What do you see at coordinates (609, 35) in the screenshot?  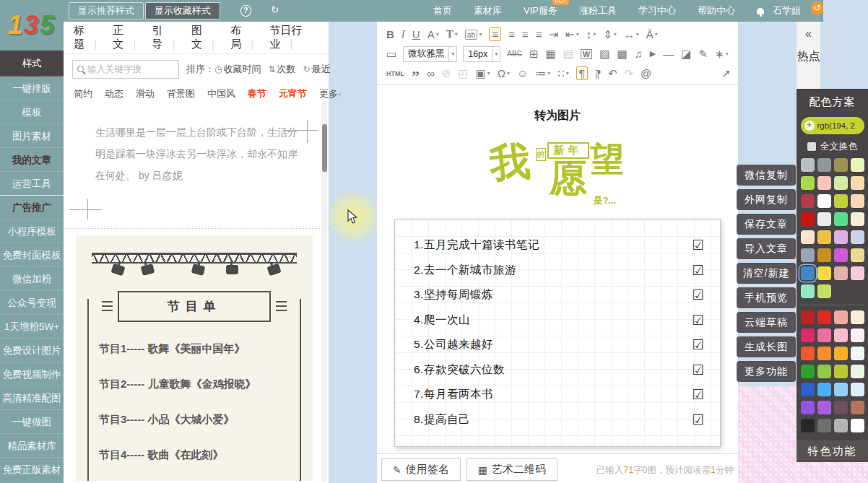 I see `paragraph-spacing-icon: ⇕▾` at bounding box center [609, 35].